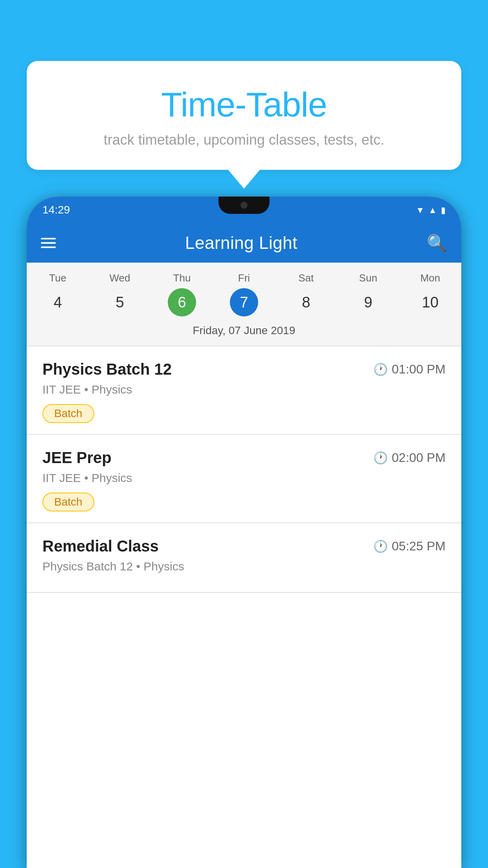 This screenshot has width=488, height=868. Describe the element at coordinates (182, 278) in the screenshot. I see `day-name: Thu` at that location.